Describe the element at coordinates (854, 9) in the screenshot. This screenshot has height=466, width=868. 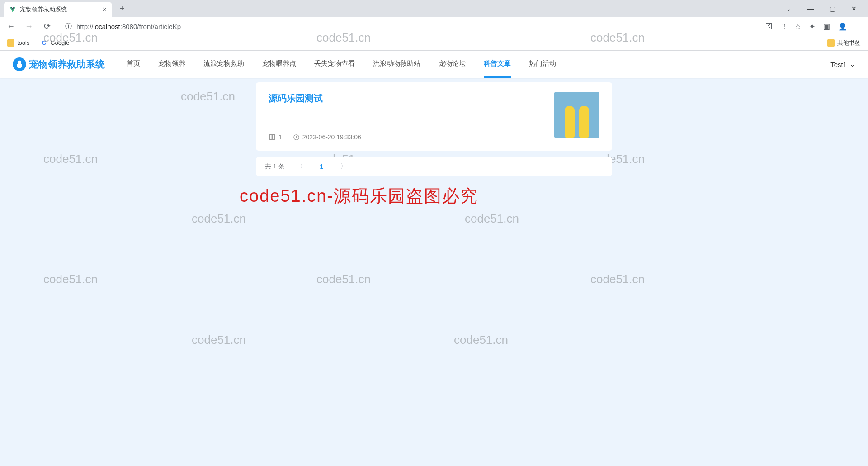
I see `close-window-icon: ✕` at that location.